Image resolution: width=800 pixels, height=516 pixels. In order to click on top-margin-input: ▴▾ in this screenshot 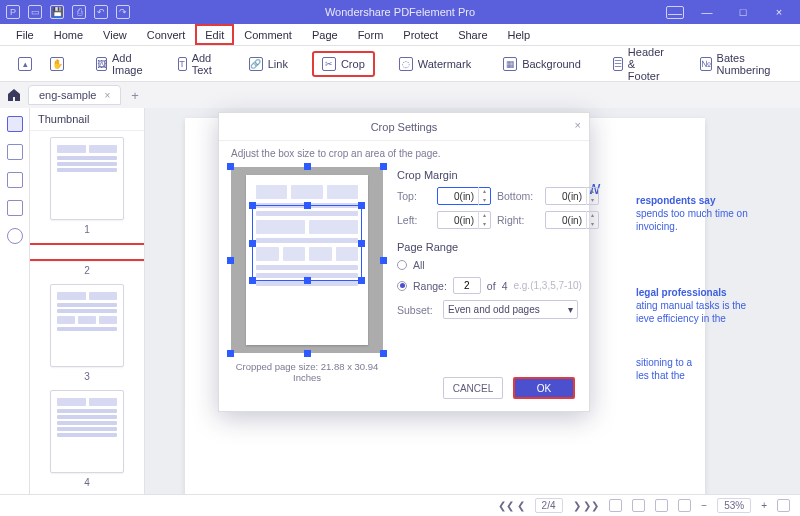, I will do `click(464, 196)`.